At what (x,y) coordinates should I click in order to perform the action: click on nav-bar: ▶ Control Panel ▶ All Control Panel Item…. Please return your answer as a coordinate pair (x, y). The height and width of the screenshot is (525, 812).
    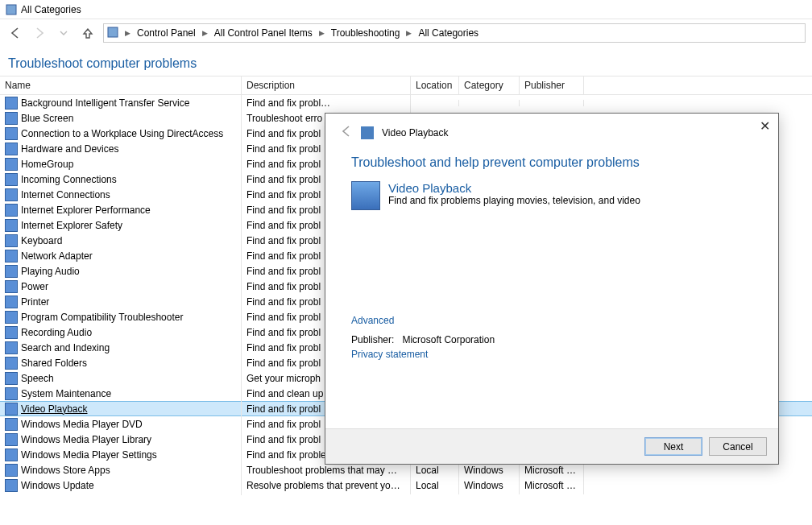
    Looking at the image, I should click on (406, 33).